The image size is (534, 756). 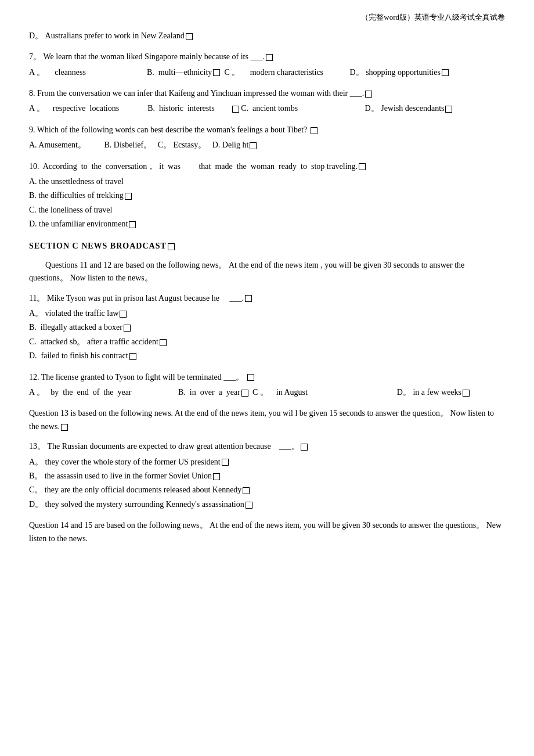 I want to click on intro-11-12: Questions 11 and 12 are based on the fol…, so click(x=267, y=272).